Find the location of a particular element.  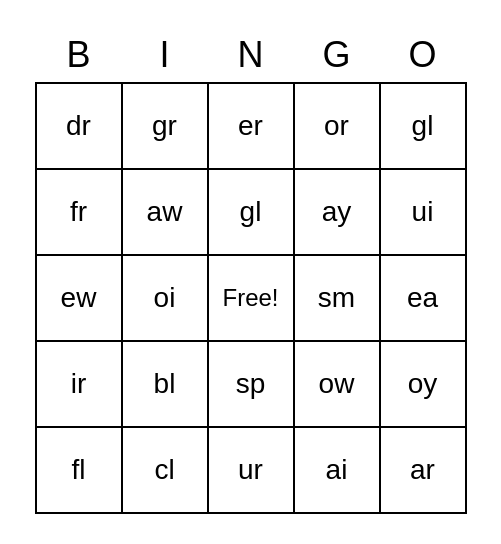

cell-3-2: sp is located at coordinates (252, 385).